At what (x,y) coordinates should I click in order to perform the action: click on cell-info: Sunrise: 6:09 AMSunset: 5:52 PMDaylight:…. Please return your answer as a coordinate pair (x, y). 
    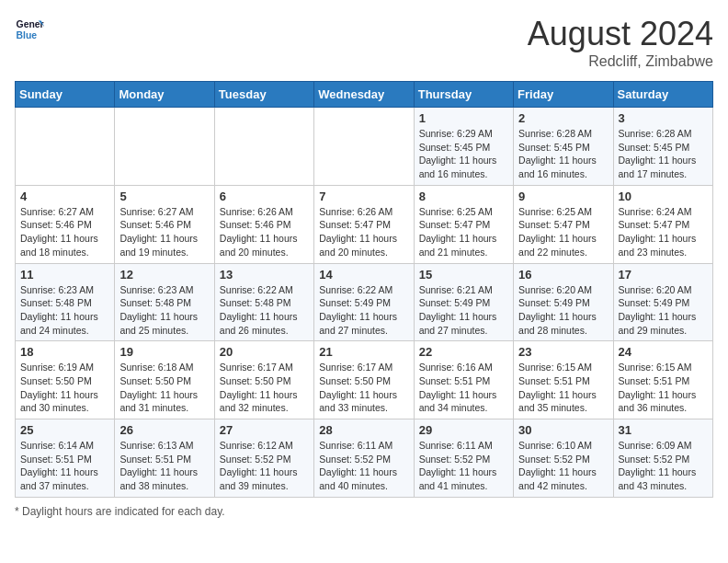
    Looking at the image, I should click on (664, 465).